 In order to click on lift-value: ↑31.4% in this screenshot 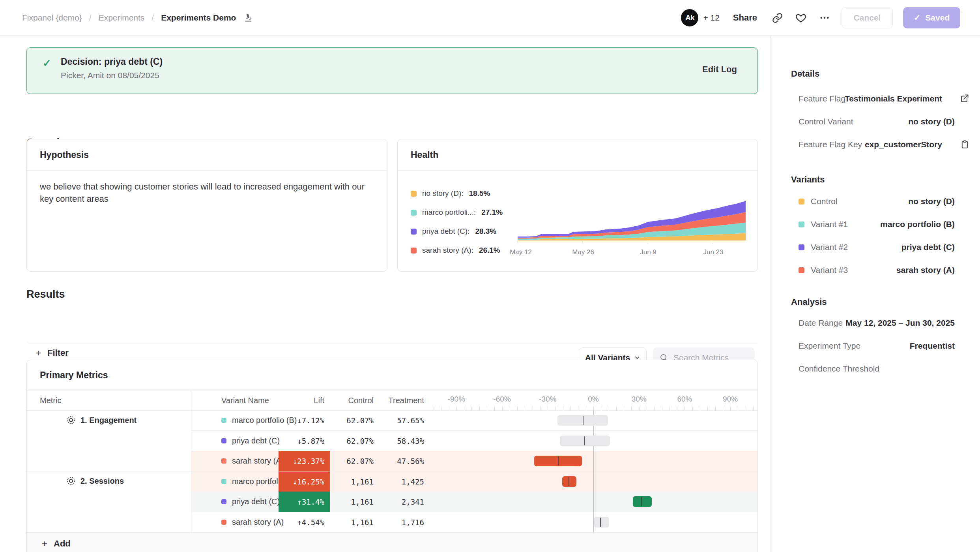, I will do `click(304, 501)`.